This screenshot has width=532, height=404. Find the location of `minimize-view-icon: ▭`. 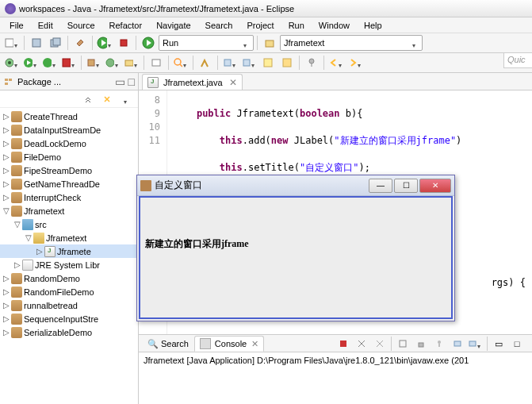

minimize-view-icon: ▭ is located at coordinates (121, 82).